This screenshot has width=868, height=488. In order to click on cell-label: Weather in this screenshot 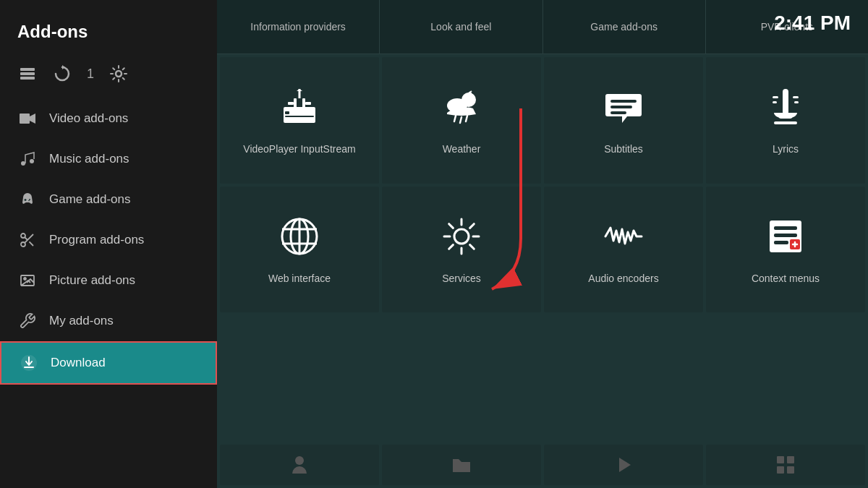, I will do `click(461, 149)`.